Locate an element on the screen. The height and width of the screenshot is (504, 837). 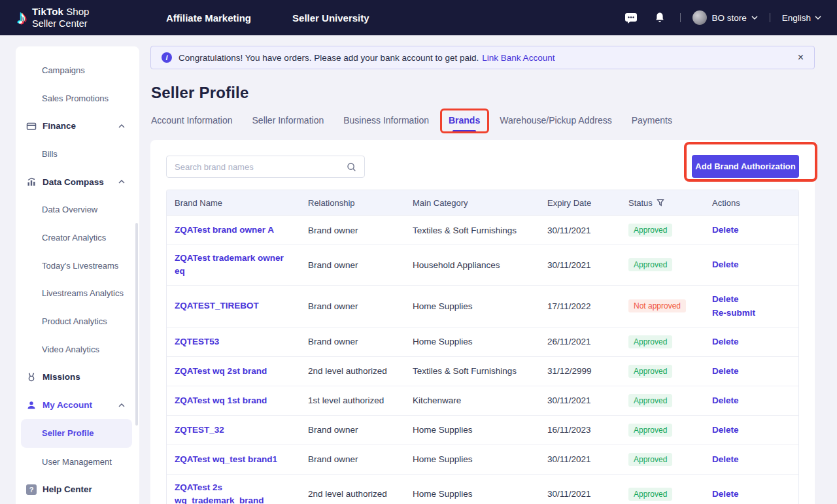
brand-link: ZQTEST53 is located at coordinates (197, 342).